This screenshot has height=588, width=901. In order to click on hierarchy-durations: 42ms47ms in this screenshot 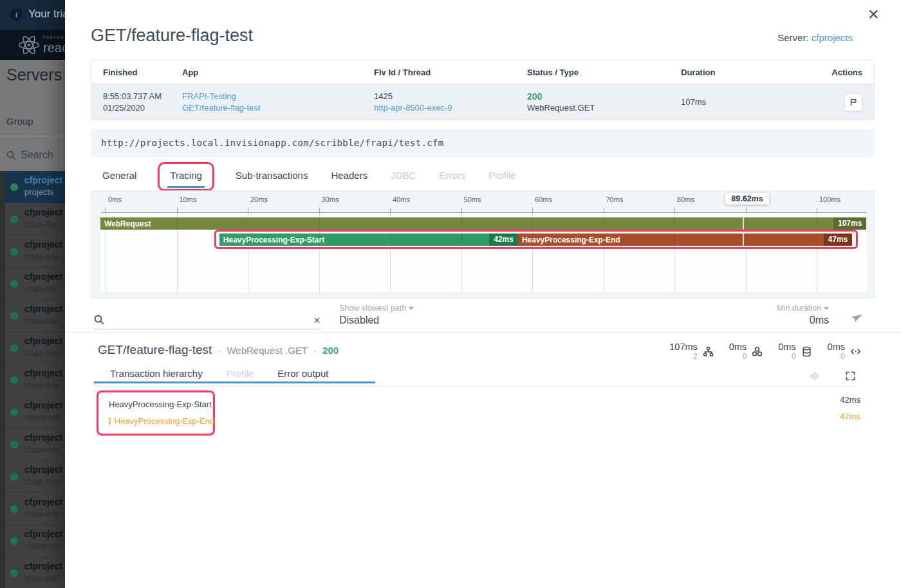, I will do `click(850, 412)`.